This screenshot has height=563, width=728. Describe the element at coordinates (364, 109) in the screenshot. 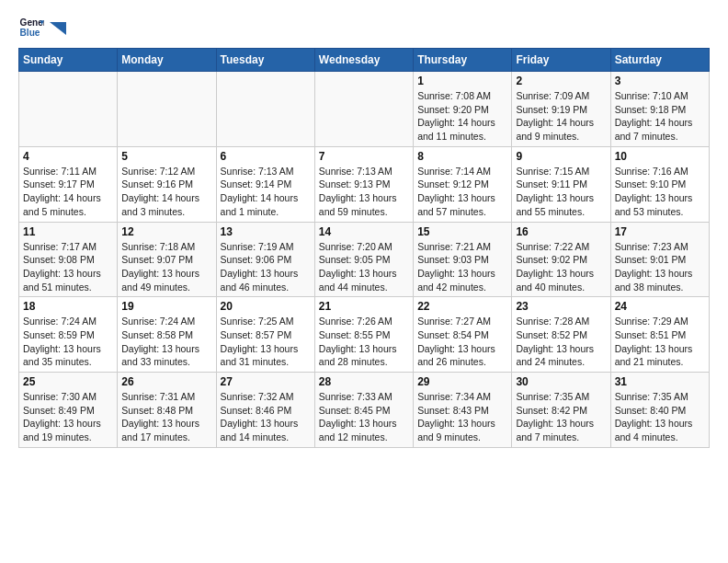

I see `calendar-week-1: 1Sunrise: 7:08 AM Sunset: 9:20 PM Daylig…` at that location.